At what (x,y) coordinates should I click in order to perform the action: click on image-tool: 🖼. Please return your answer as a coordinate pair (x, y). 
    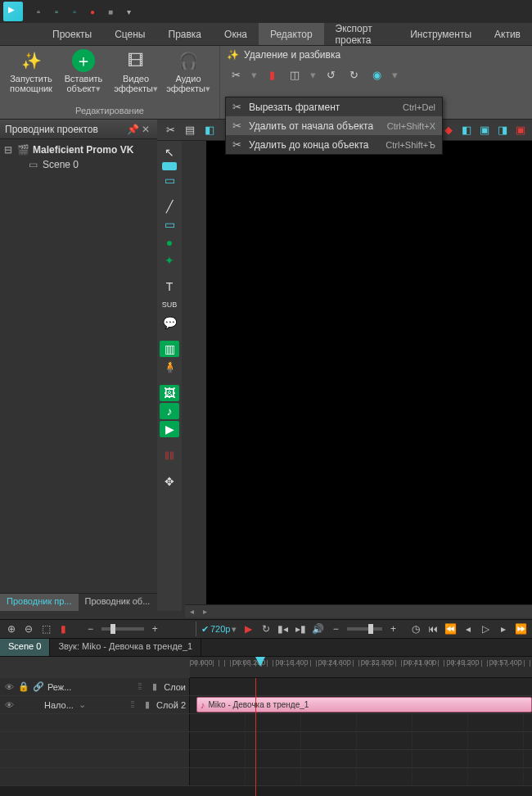
    Looking at the image, I should click on (169, 393).